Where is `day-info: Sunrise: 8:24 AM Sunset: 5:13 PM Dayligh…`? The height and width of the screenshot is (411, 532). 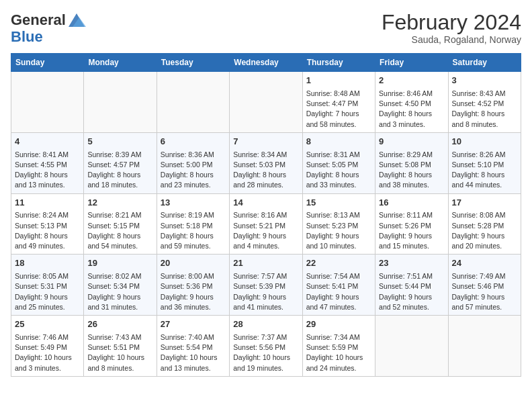
day-info: Sunrise: 8:24 AM Sunset: 5:13 PM Dayligh… is located at coordinates (47, 231).